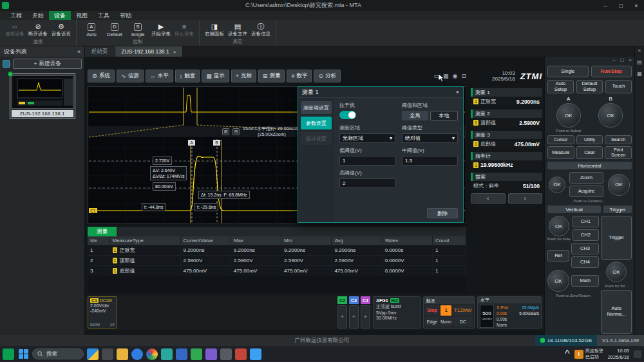  I want to click on minimize-icon: –, so click(605, 5).